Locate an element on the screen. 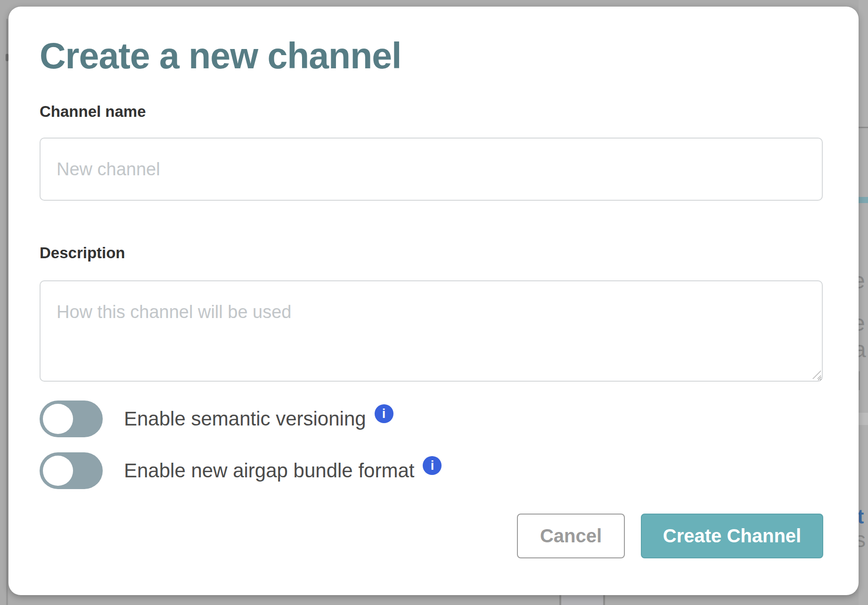 This screenshot has height=605, width=868. background-link-fragment: at is located at coordinates (861, 517).